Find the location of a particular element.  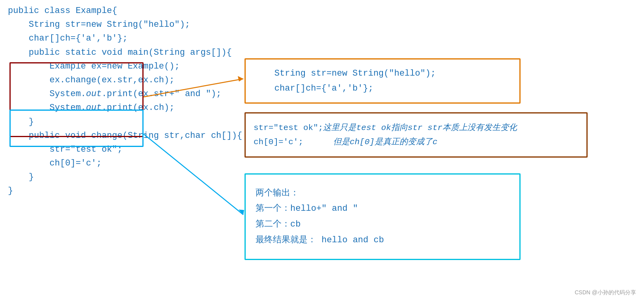

footer-text: CSDN @小孙的代码分享 is located at coordinates (605, 293).